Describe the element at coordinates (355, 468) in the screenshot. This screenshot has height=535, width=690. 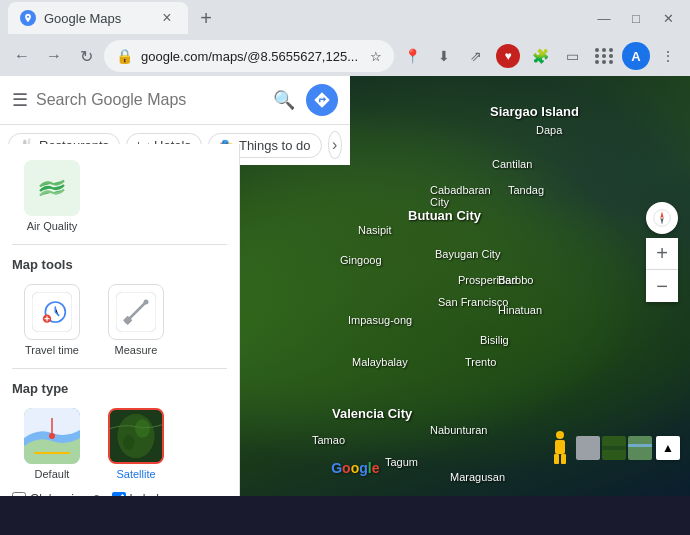
I see `google-logo: Google` at that location.